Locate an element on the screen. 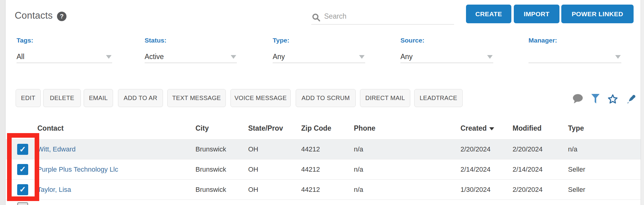 This screenshot has height=205, width=644. filter-icon is located at coordinates (596, 99).